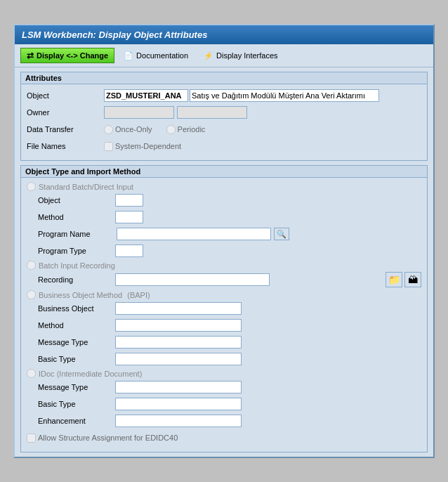 This screenshot has width=448, height=482. What do you see at coordinates (282, 235) in the screenshot?
I see `search-icon: 🔍` at bounding box center [282, 235].